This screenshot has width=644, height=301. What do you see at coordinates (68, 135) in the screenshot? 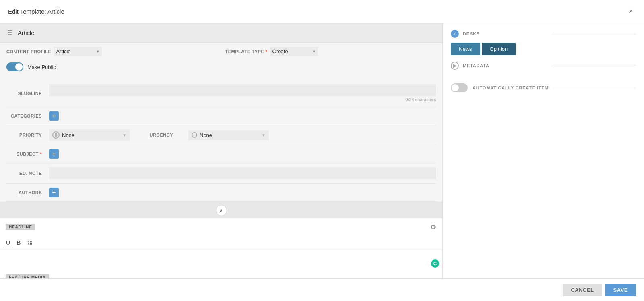
I see `priority-value: None` at bounding box center [68, 135].